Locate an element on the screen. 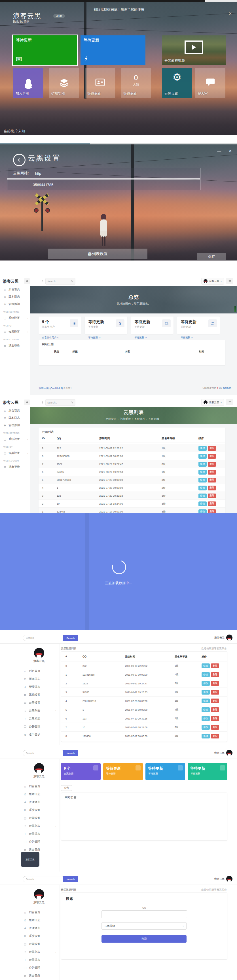  tile-pending-update: 等待更新 is located at coordinates (113, 50).